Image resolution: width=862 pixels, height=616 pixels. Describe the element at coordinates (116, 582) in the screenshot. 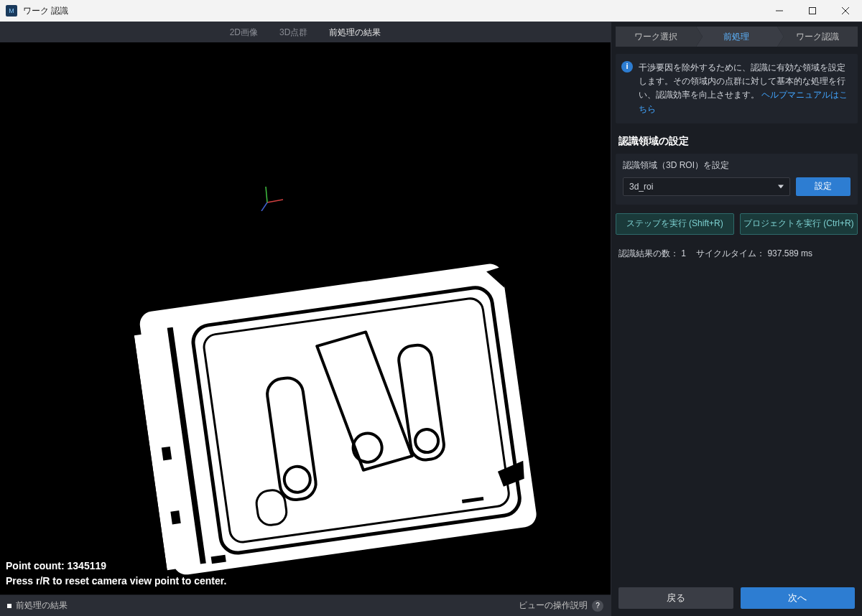

I see `reset-hint: Press r/R to reset camera view point to …` at that location.